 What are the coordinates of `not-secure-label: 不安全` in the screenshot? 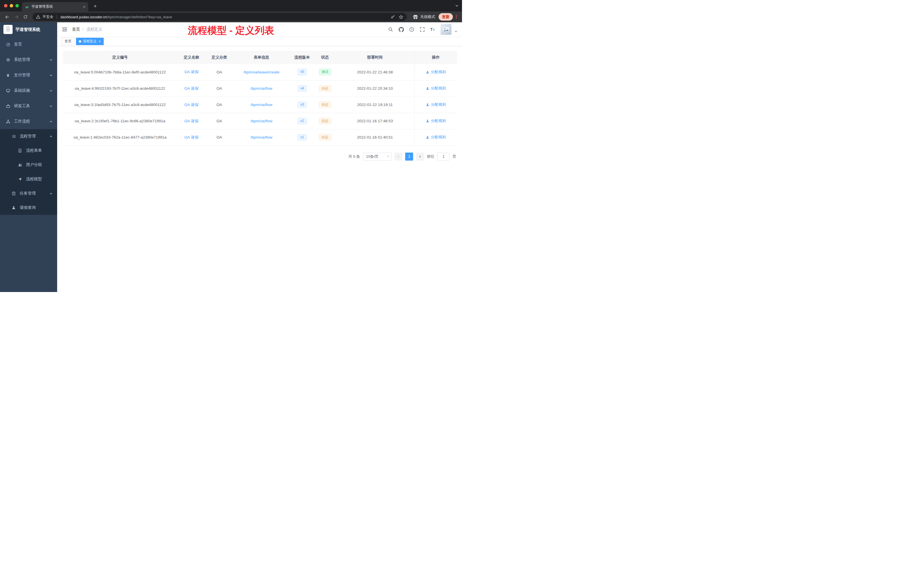 It's located at (48, 17).